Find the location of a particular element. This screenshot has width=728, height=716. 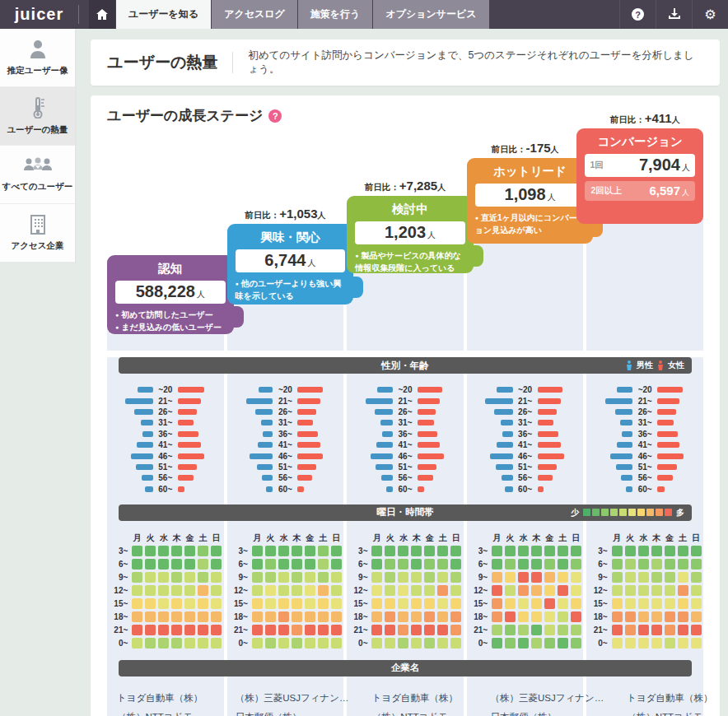

age-chart-row: 56~ is located at coordinates (405, 477).